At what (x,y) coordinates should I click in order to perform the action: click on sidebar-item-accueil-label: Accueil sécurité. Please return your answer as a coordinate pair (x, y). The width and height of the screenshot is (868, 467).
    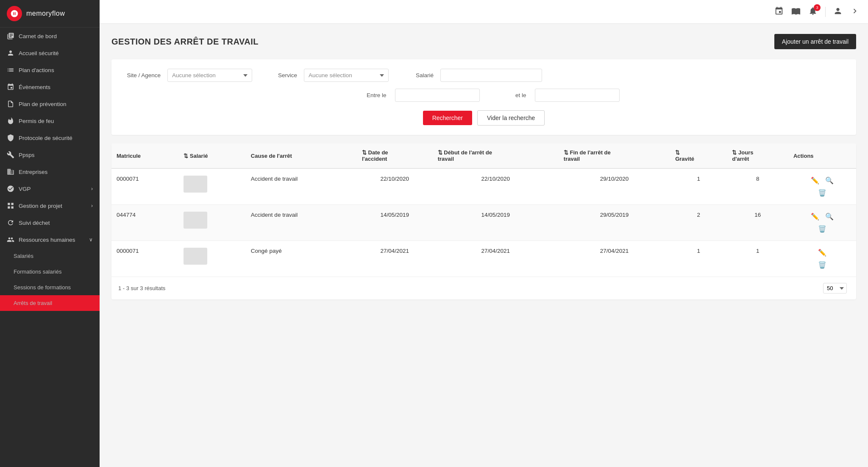
    Looking at the image, I should click on (39, 53).